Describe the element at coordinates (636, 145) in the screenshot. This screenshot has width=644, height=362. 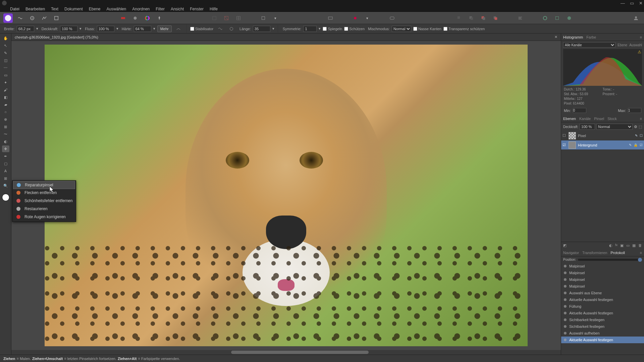
I see `layer-lock-icon: 🔒` at that location.